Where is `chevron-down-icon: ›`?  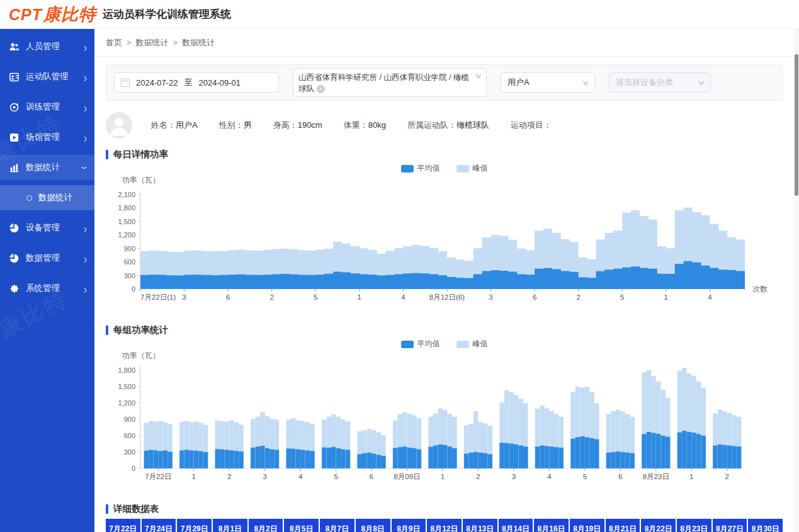
chevron-down-icon: › is located at coordinates (86, 167).